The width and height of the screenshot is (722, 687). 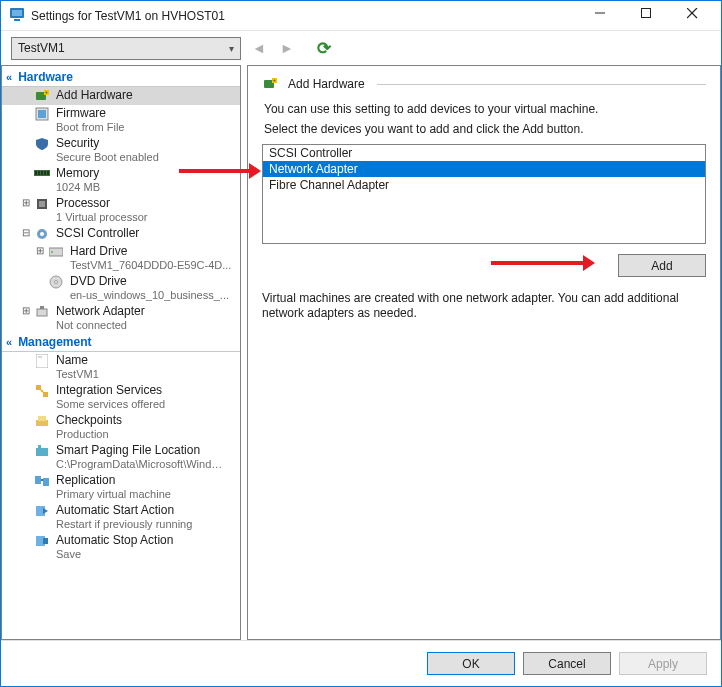 What do you see at coordinates (56, 252) in the screenshot?
I see `hdd-icon` at bounding box center [56, 252].